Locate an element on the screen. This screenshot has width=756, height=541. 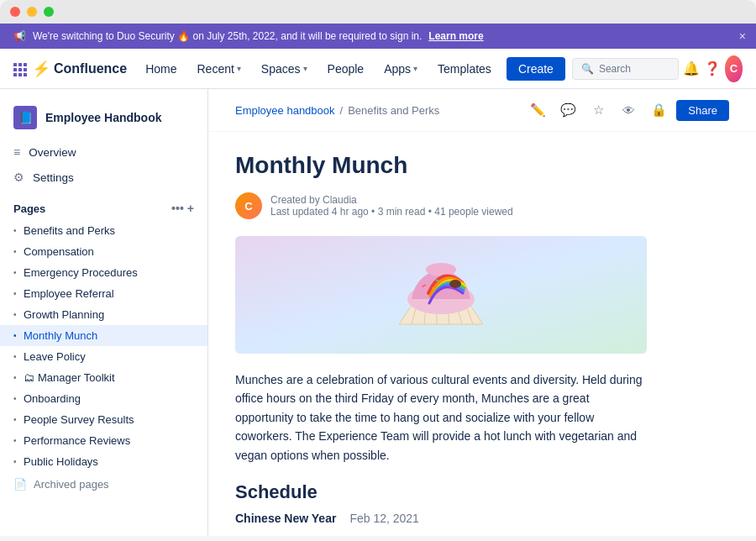
meta-text: Created by Claudia Last updated 4 hr ago… is located at coordinates (391, 206).